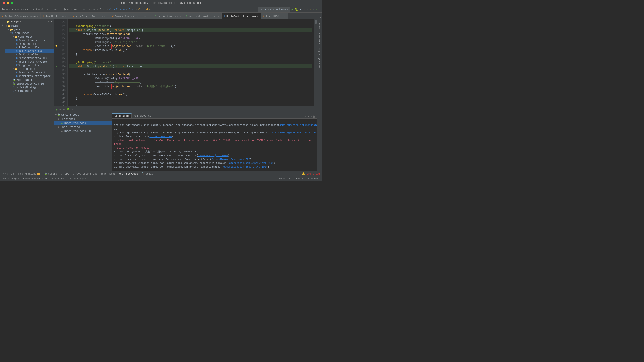 Image resolution: width=644 pixels, height=362 pixels. What do you see at coordinates (30, 80) in the screenshot?
I see `tree-application: 🍃 Application` at bounding box center [30, 80].